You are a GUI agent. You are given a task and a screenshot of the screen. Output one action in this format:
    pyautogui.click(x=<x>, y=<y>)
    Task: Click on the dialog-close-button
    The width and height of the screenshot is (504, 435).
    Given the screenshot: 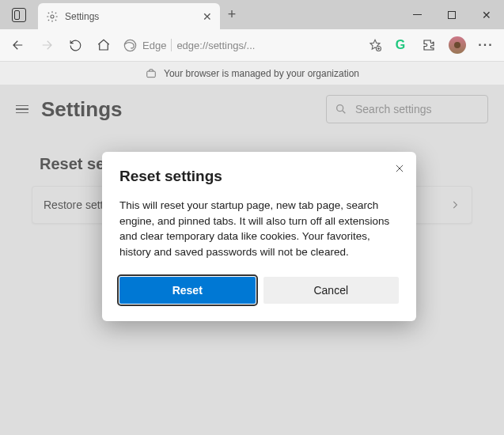 What is the action you would take?
    pyautogui.click(x=400, y=168)
    